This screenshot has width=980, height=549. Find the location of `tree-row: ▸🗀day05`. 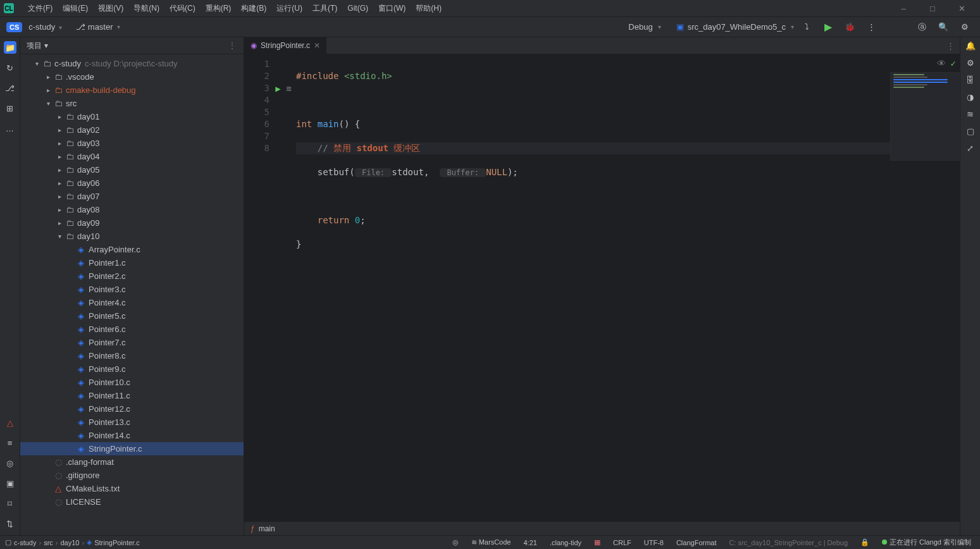

tree-row: ▸🗀day05 is located at coordinates (132, 170).